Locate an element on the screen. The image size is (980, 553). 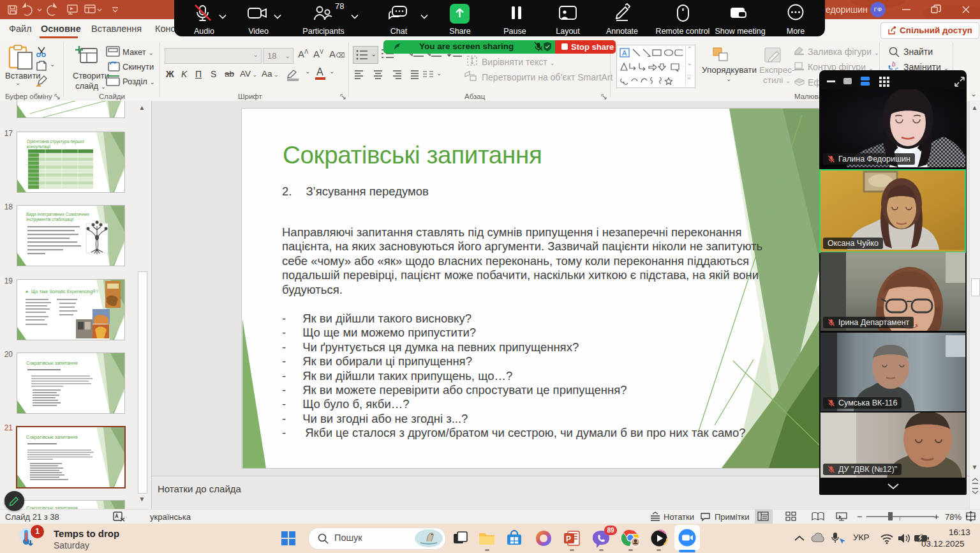
svg-text: A is located at coordinates (625, 53).